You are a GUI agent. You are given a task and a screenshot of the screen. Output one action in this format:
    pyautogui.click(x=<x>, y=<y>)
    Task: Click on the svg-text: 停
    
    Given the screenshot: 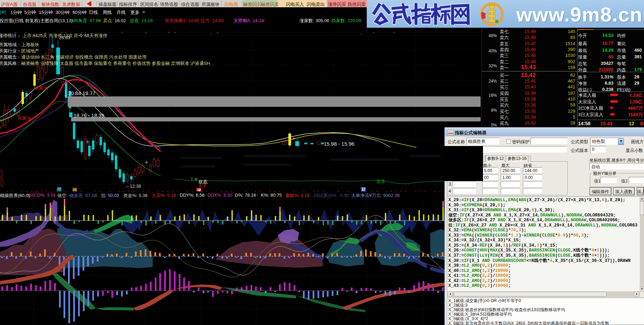 What is the action you would take?
    pyautogui.click(x=59, y=189)
    